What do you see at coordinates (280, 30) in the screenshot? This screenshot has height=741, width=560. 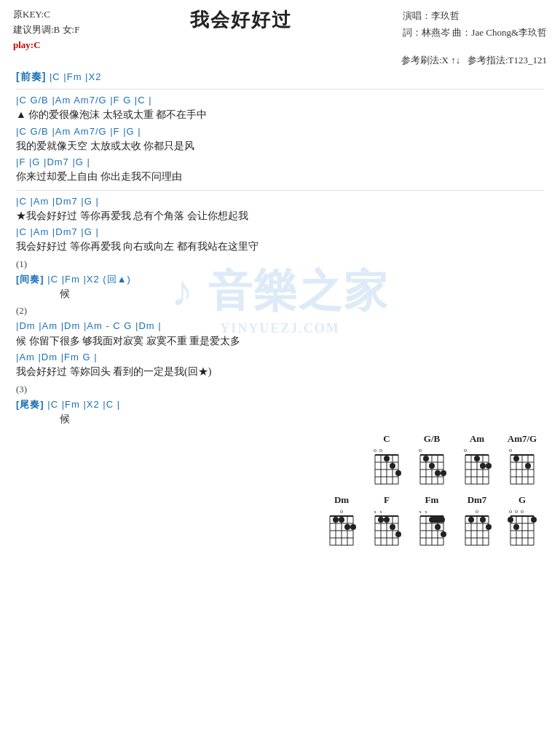 I see `header: 原KEY:C 建议男调:B 女:F play:C 我会好好过 演唱：李玖哲 詞：…` at bounding box center [280, 30].